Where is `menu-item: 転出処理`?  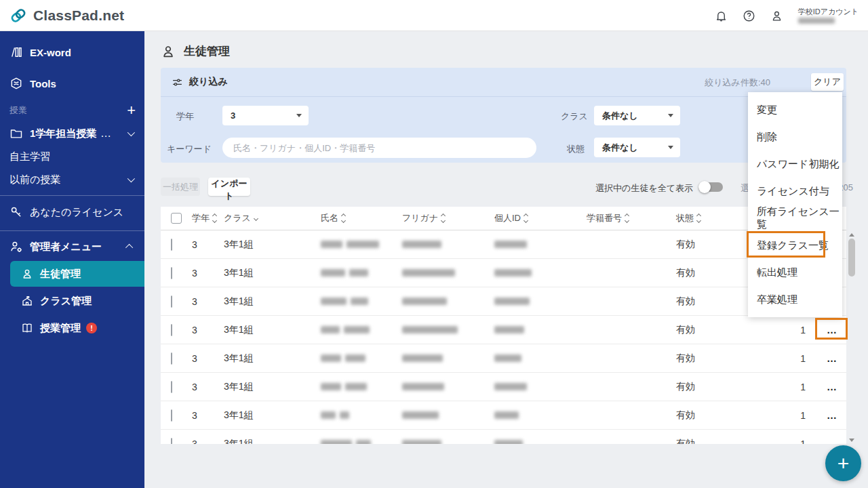 menu-item: 転出処理 is located at coordinates (795, 272).